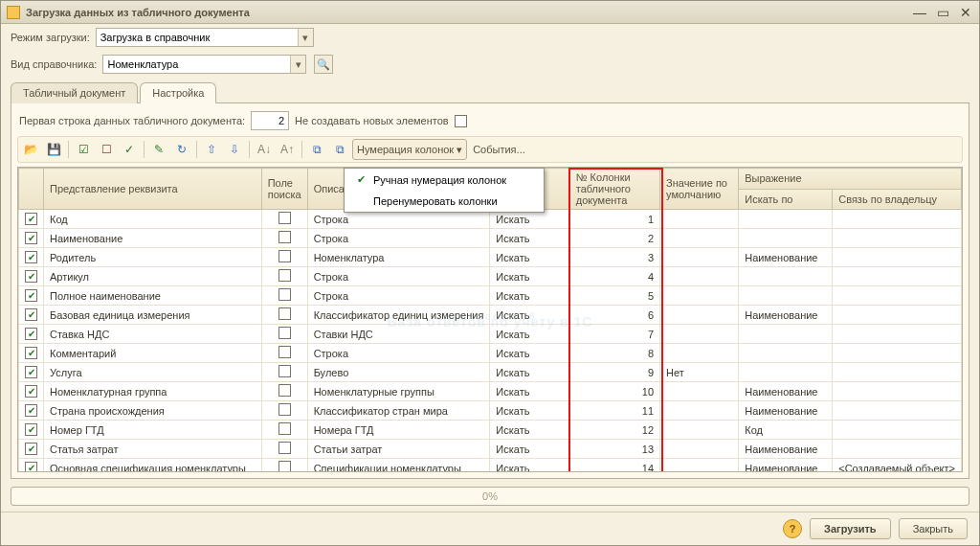  I want to click on cell-colnum: 6, so click(614, 315).